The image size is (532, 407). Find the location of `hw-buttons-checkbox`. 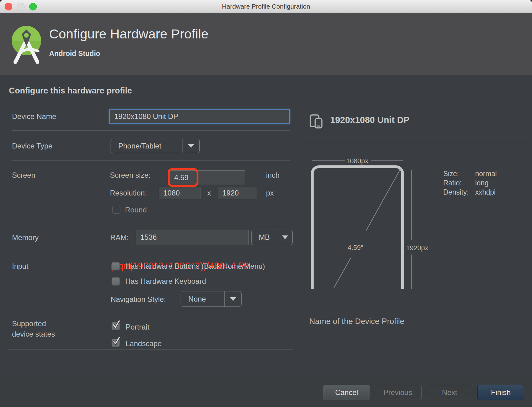

hw-buttons-checkbox is located at coordinates (115, 266).